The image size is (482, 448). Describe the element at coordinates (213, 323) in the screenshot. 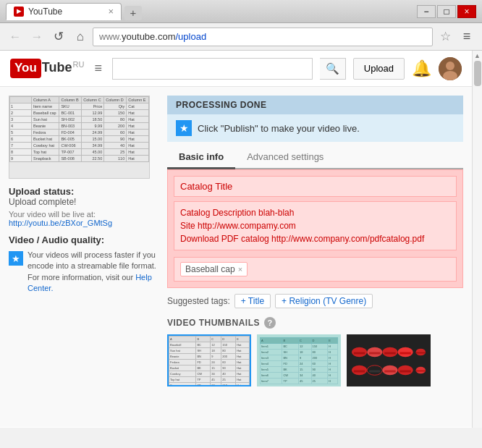

I see `thumbnails-label: VIDEO THUMBNAILS` at that location.